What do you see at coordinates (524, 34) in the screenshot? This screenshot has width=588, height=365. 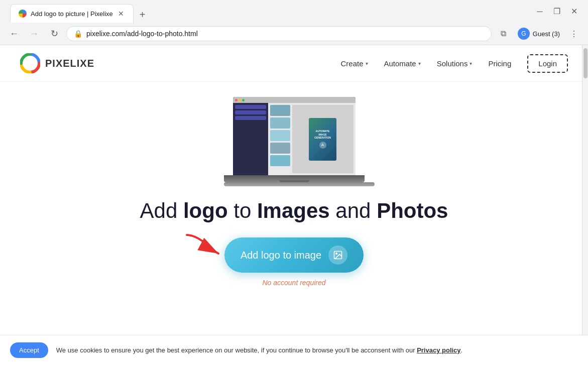 I see `avatar: G` at bounding box center [524, 34].